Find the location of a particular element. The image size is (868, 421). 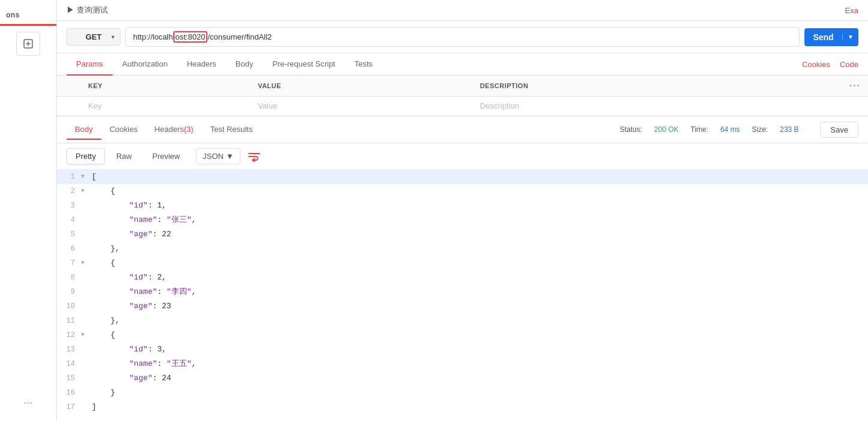

method-select-wrapper: GET POST PUT DELETE PATCH is located at coordinates (94, 37).